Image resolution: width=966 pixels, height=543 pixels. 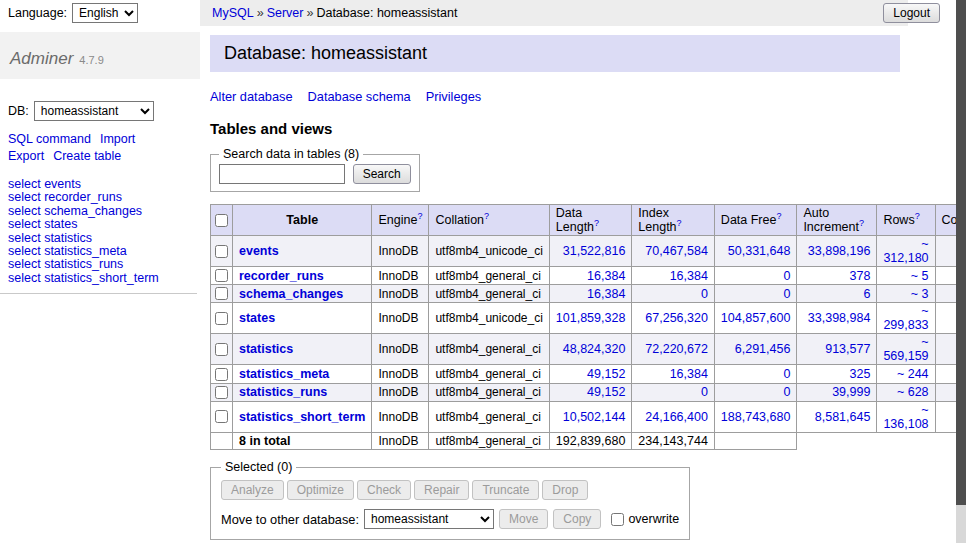 What do you see at coordinates (860, 374) in the screenshot?
I see `auto-increment-link: 325` at bounding box center [860, 374].